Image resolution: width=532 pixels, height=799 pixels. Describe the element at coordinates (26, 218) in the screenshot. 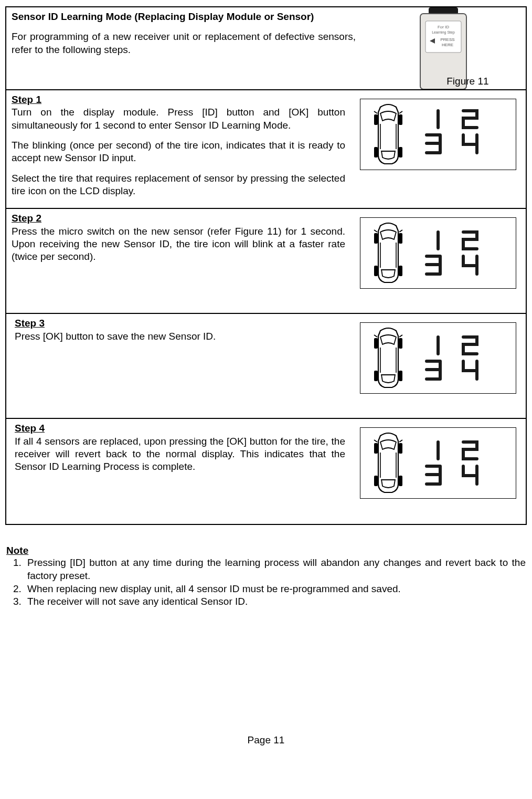

I see `step-2-title: Step 2` at that location.